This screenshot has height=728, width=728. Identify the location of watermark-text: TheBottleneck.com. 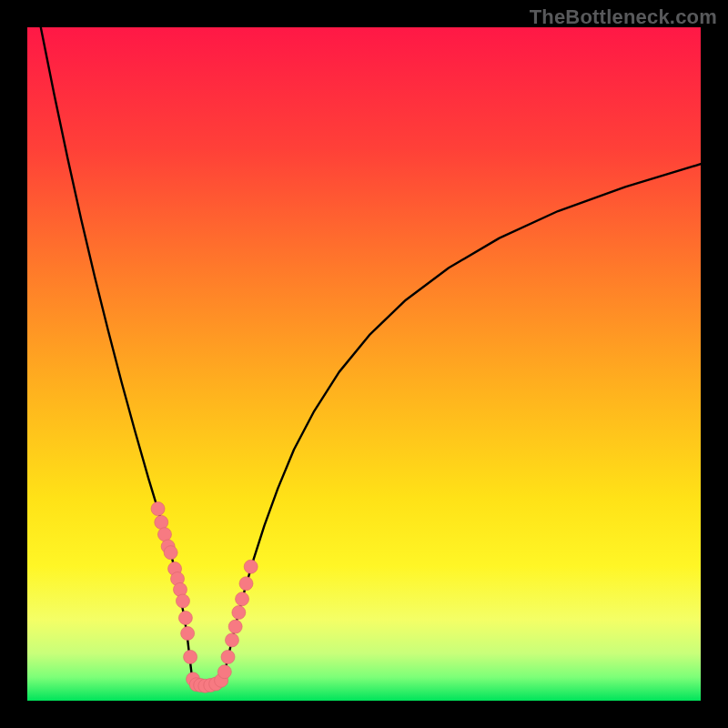
(623, 17).